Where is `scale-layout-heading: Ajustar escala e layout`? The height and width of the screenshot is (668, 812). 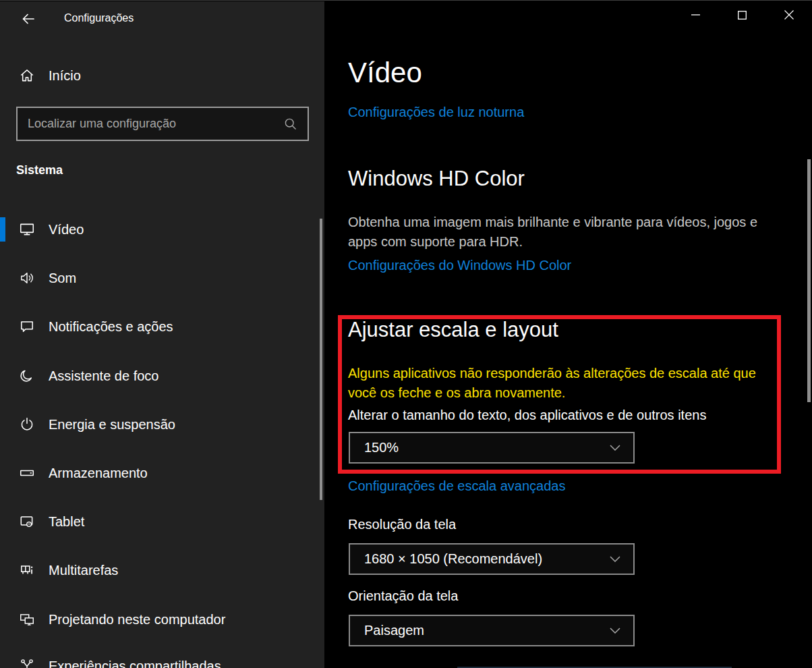
scale-layout-heading: Ajustar escala e layout is located at coordinates (453, 330).